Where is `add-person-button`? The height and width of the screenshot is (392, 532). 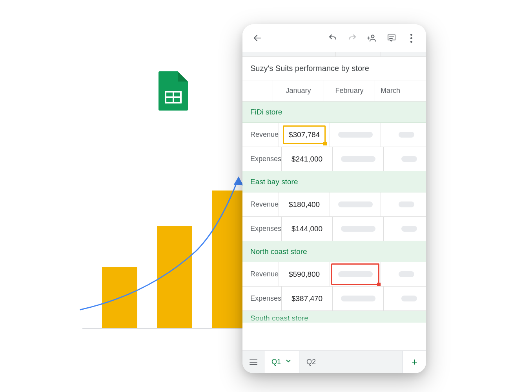
add-person-button is located at coordinates (372, 38).